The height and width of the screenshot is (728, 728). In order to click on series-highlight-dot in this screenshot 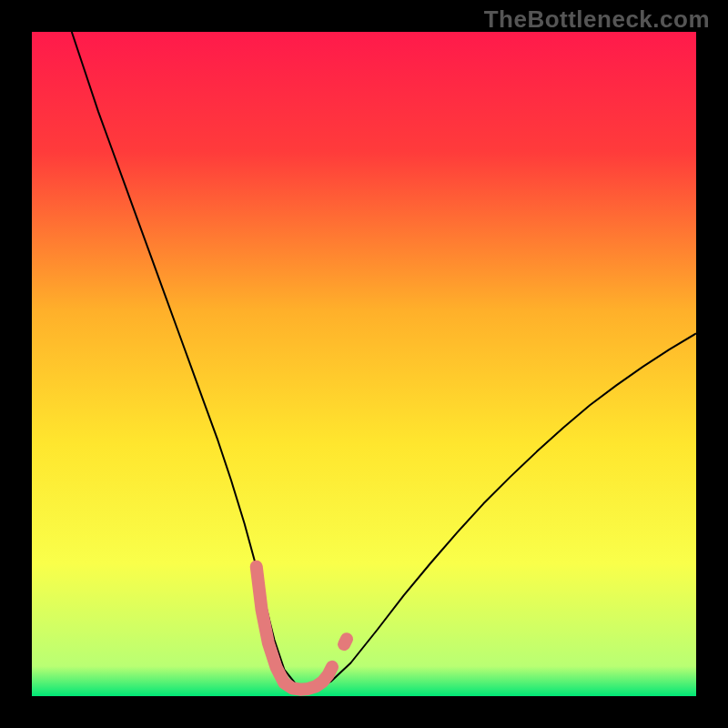, I will do `click(346, 642)`.